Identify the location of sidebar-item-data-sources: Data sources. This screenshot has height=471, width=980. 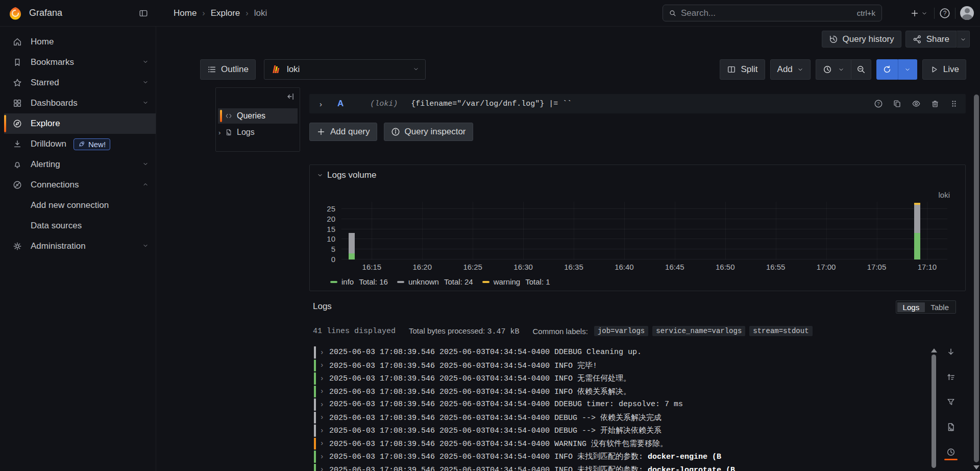
(80, 226).